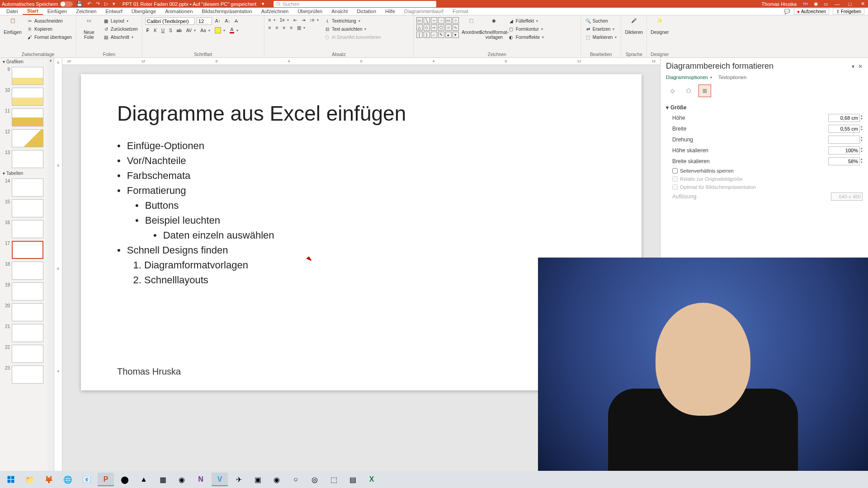 This screenshot has width=868, height=488. I want to click on layout-button: ▦Layout, so click(120, 21).